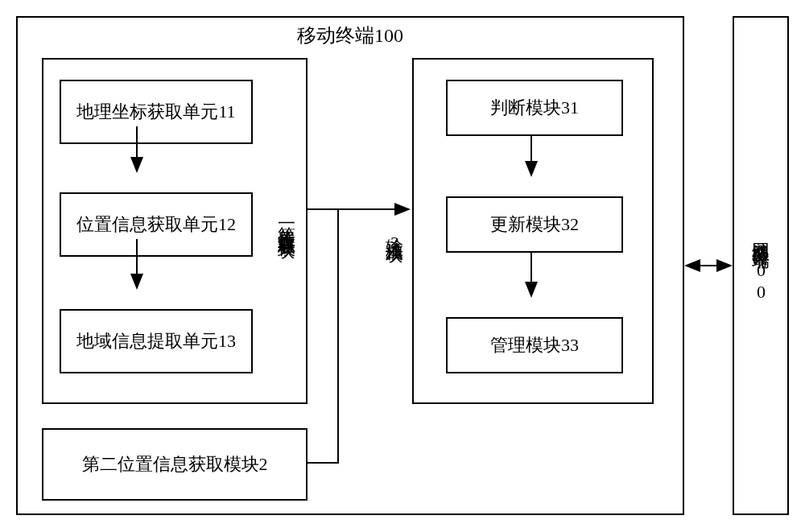 The image size is (805, 532). Describe the element at coordinates (287, 231) in the screenshot. I see `module-1-label: 第一位置信息获取模块1` at that location.